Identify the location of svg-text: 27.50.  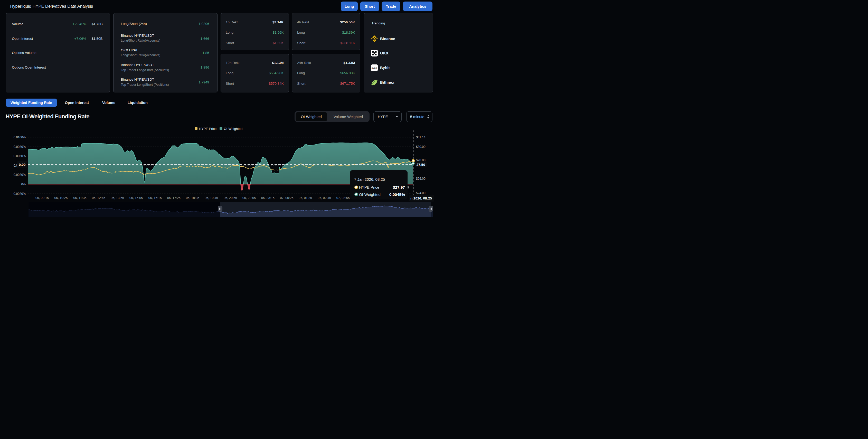
(421, 165).